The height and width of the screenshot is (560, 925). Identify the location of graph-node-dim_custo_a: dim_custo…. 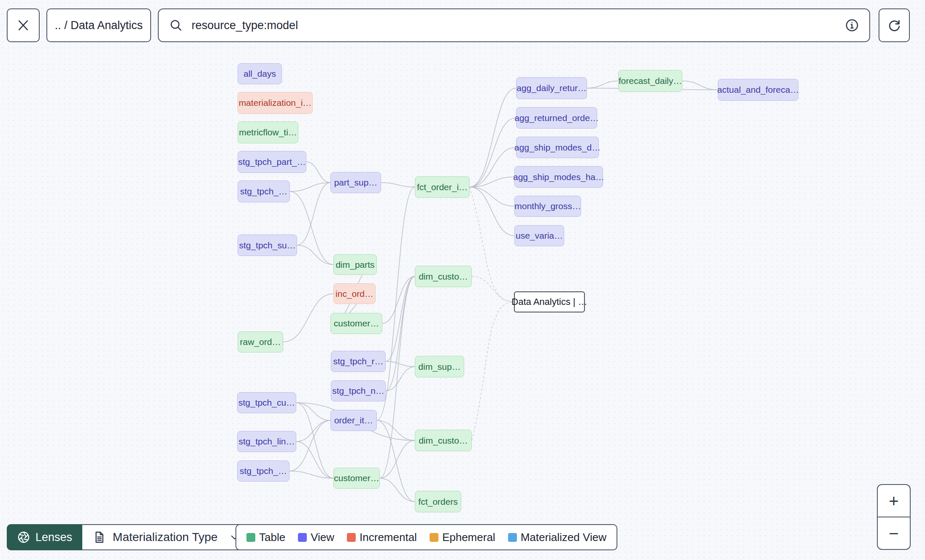
(443, 277).